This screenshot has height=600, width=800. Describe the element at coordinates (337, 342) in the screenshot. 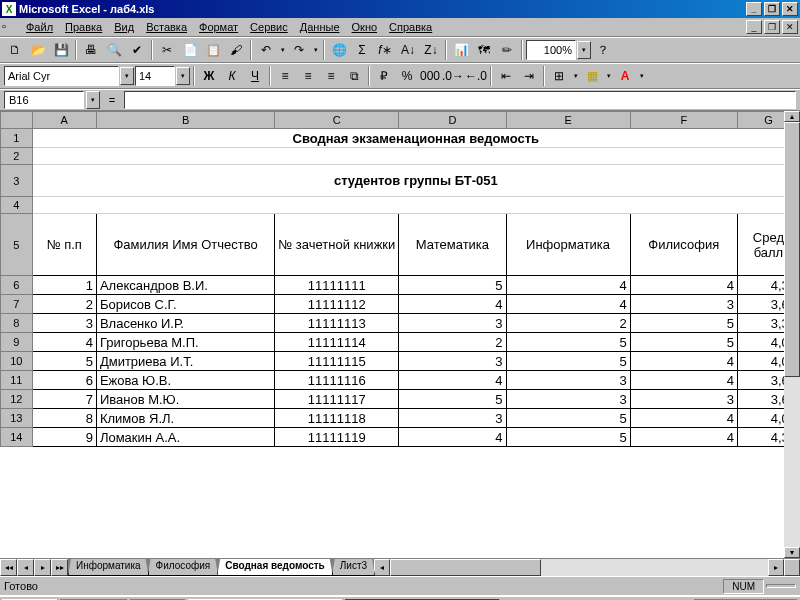

I see `cell: 11111114` at that location.